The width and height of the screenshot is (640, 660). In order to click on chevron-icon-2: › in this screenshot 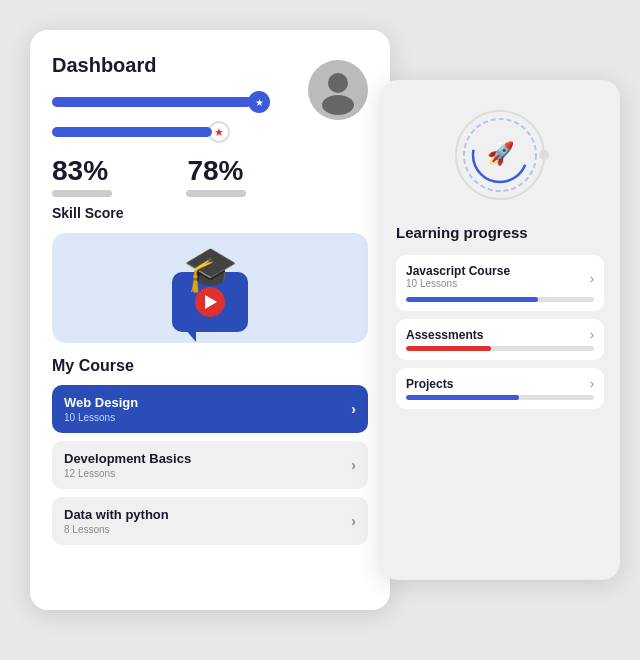, I will do `click(354, 521)`.